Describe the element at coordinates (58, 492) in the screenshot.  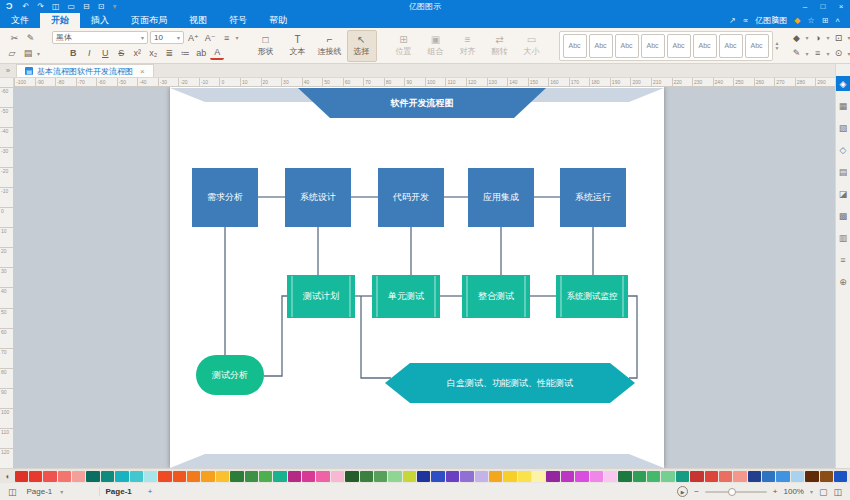
I see `page-selector: Page-1 ▾` at that location.